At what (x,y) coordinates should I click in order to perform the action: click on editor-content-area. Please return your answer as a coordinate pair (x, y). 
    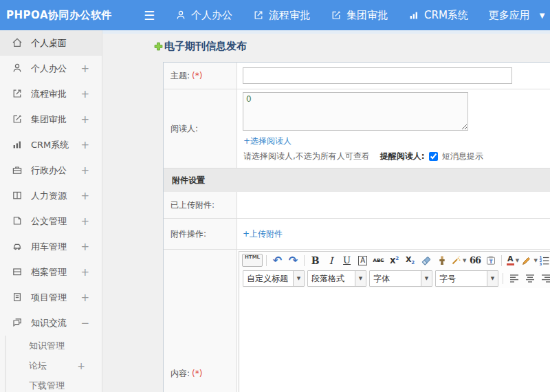
    Looking at the image, I should click on (395, 340).